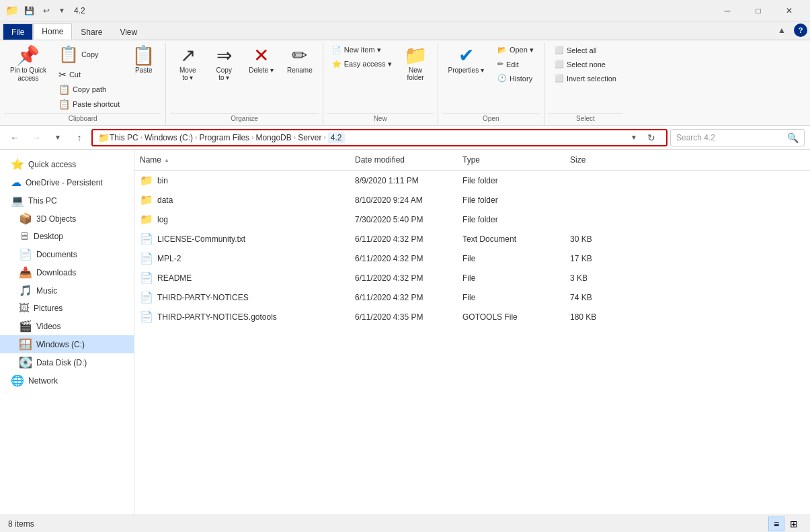 Image resolution: width=810 pixels, height=532 pixels. I want to click on col-type-label: Type, so click(471, 160).